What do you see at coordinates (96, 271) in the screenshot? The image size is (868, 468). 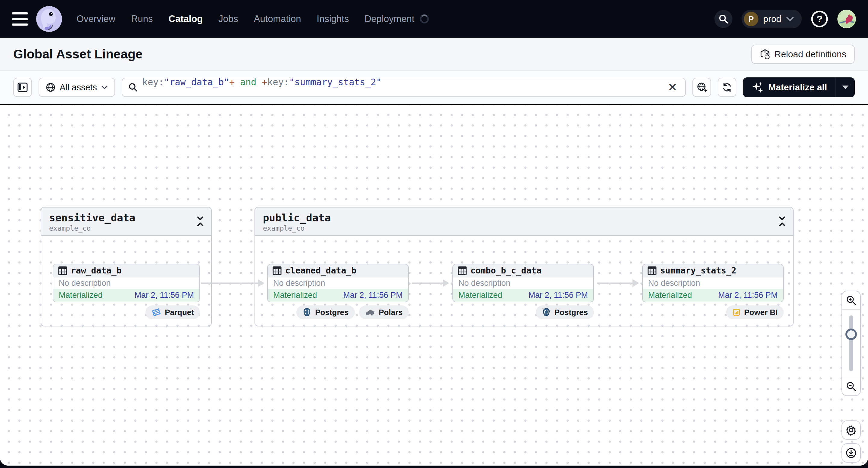 I see `asset-name: raw_data_b` at bounding box center [96, 271].